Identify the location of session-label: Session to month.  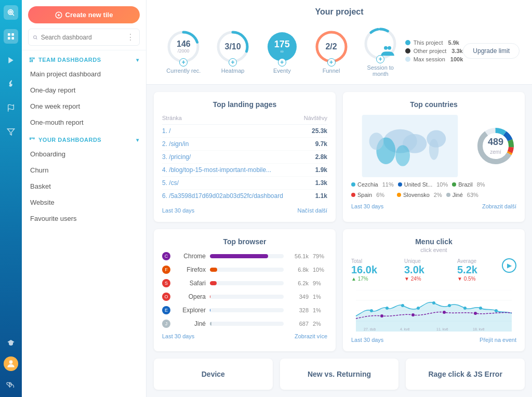
(380, 71).